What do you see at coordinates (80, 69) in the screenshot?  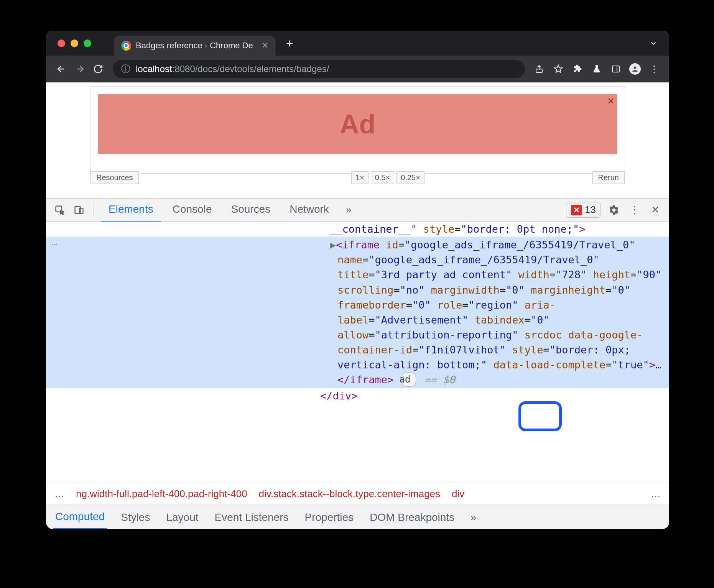 I see `forward-button` at bounding box center [80, 69].